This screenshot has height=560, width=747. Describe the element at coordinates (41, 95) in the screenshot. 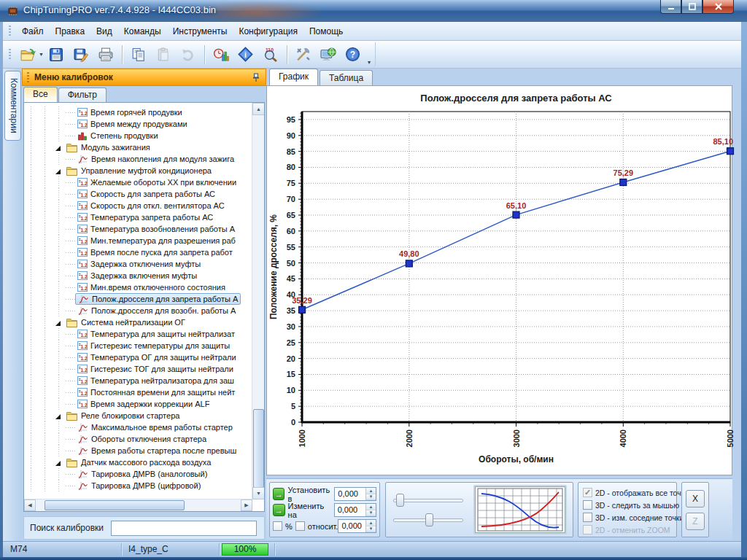

I see `calib-tab: Все` at that location.